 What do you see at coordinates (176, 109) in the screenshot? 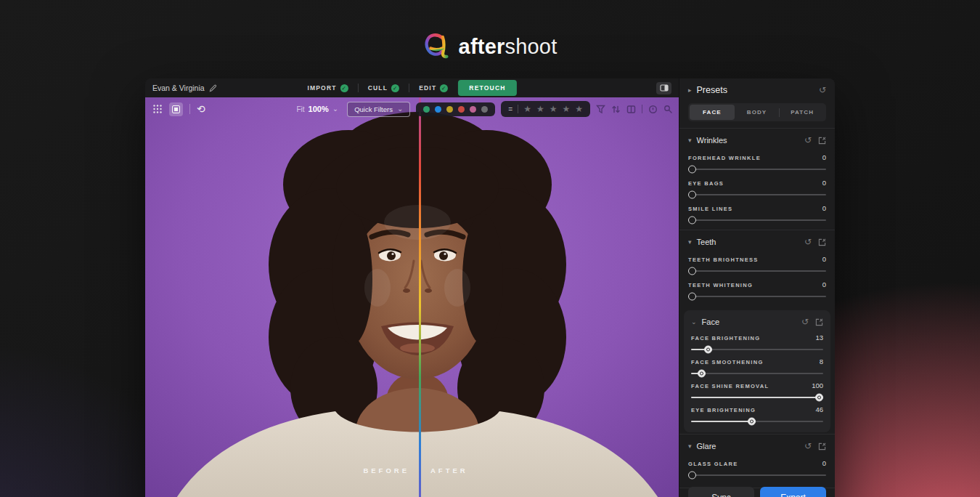
I see `single-view-button` at bounding box center [176, 109].